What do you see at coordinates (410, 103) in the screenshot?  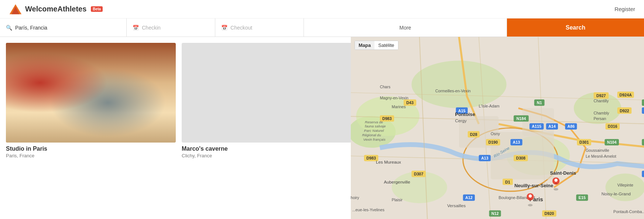 I see `svg-text: D43` at bounding box center [410, 103].